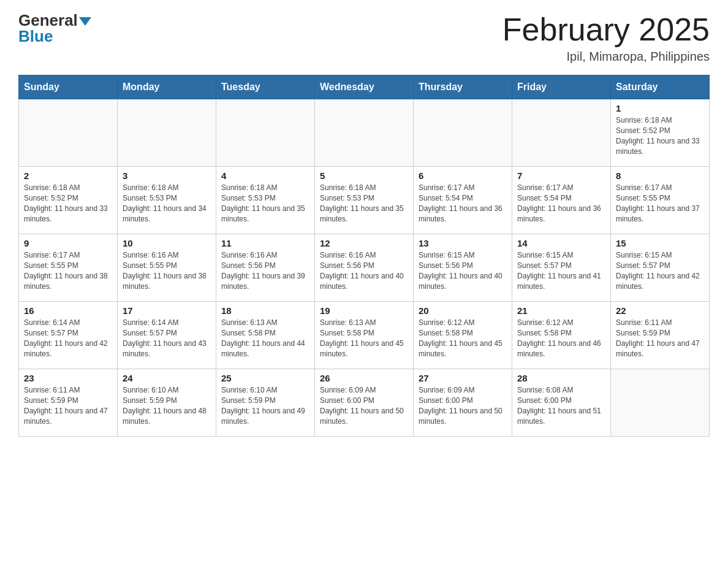 This screenshot has width=728, height=563. I want to click on calendar-cell: 25Sunrise: 6:10 AM Sunset: 5:59 PM Dayli…, so click(266, 403).